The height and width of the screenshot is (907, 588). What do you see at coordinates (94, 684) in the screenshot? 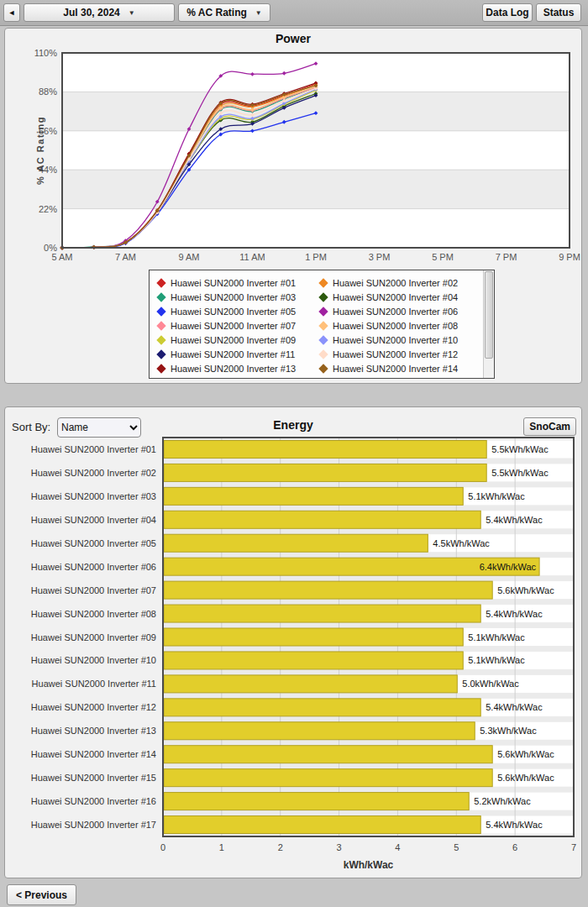
I see `category-label: Huawei SUN2000 Inverter #11` at bounding box center [94, 684].